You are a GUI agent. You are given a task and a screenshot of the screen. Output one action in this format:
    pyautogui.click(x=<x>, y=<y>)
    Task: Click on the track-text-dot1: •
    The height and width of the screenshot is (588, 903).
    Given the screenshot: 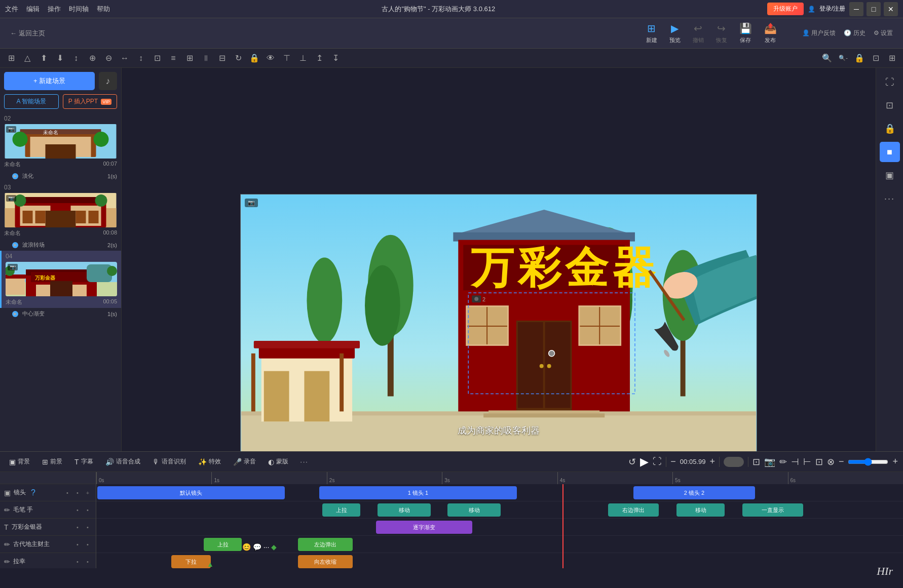 What is the action you would take?
    pyautogui.click(x=78, y=527)
    